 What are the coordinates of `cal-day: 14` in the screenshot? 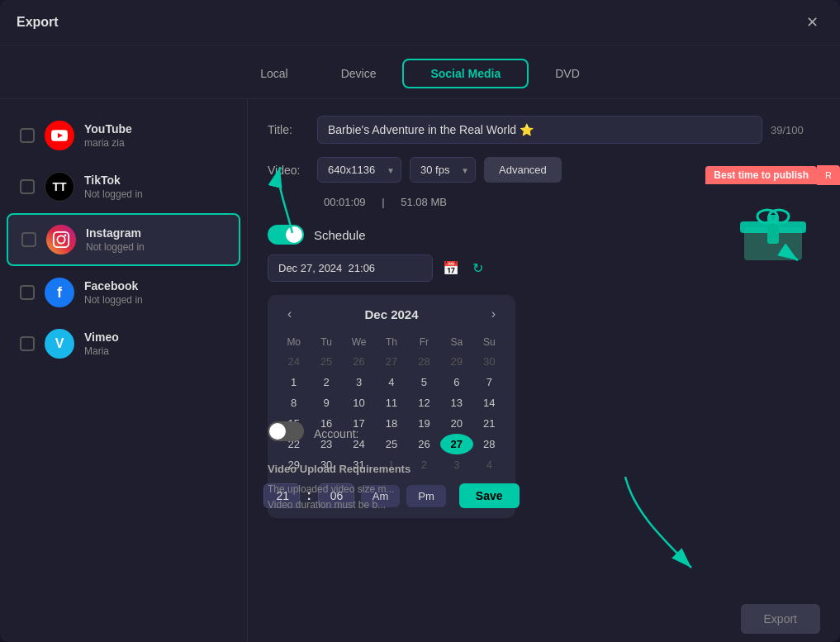 It's located at (489, 403).